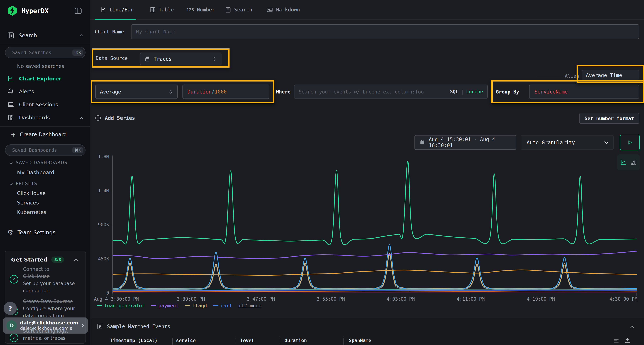 This screenshot has width=644, height=345. Describe the element at coordinates (26, 91) in the screenshot. I see `sidebar-item-label: Alerts` at that location.